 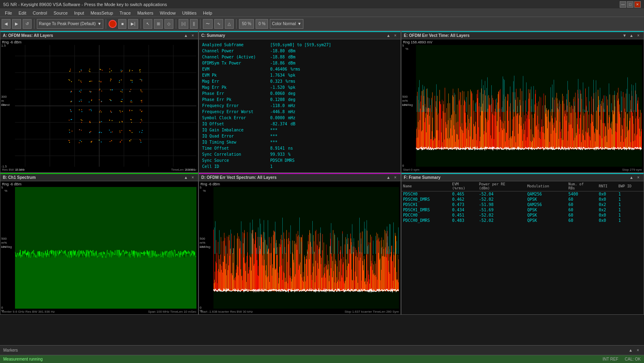 I want to click on tool-wave3: △, so click(x=229, y=24).